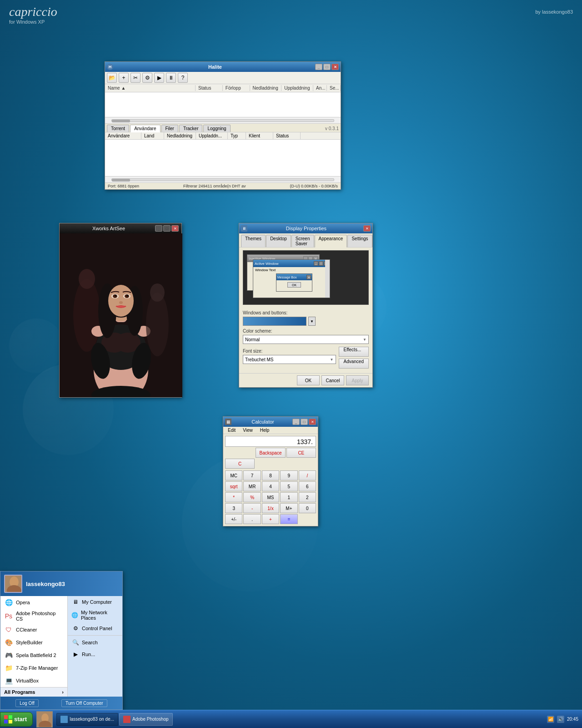 This screenshot has height=728, width=582. Describe the element at coordinates (223, 121) in the screenshot. I see `halite-scrollbar-h` at that location.